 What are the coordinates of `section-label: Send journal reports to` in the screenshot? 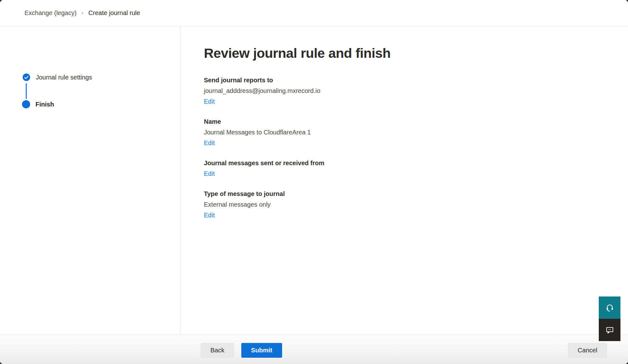 It's located at (377, 80).